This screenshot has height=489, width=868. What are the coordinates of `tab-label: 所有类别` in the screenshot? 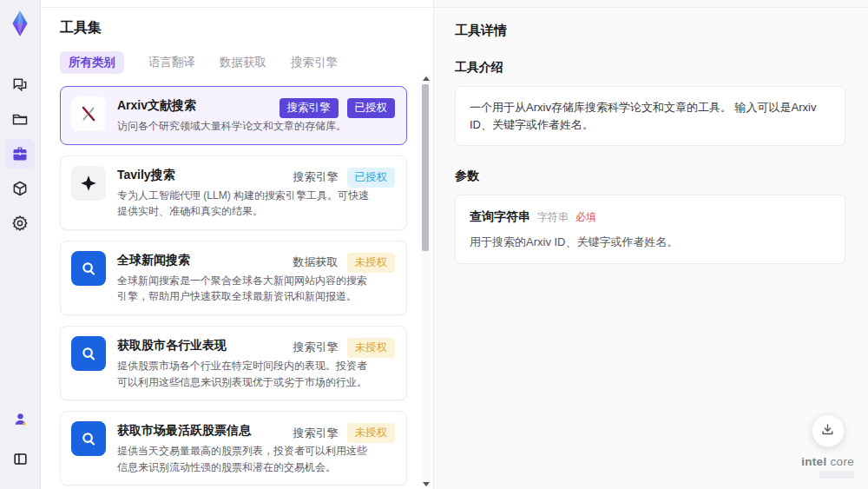 It's located at (92, 63).